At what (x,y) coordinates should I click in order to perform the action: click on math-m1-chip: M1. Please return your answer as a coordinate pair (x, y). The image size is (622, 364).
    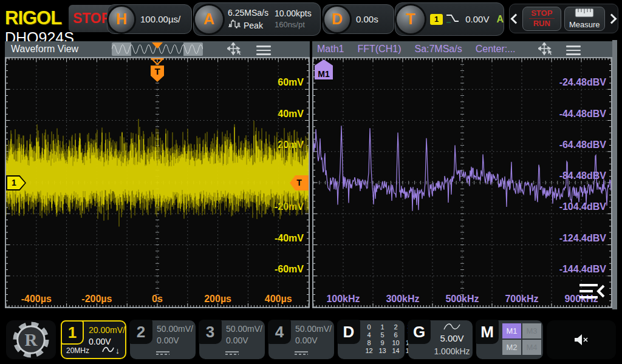
    Looking at the image, I should click on (511, 331).